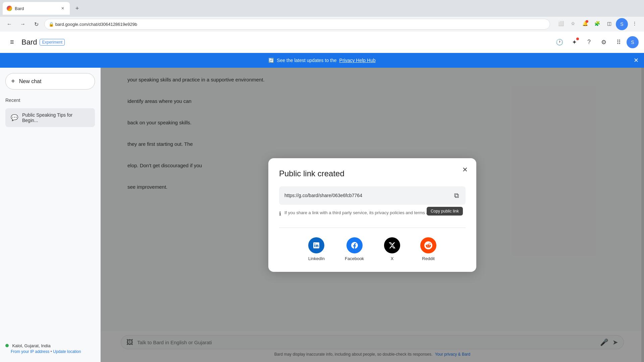 The width and height of the screenshot is (644, 362). I want to click on top-bar-actions: 🕐 ✦ ? ⚙ ⠿ S, so click(596, 42).